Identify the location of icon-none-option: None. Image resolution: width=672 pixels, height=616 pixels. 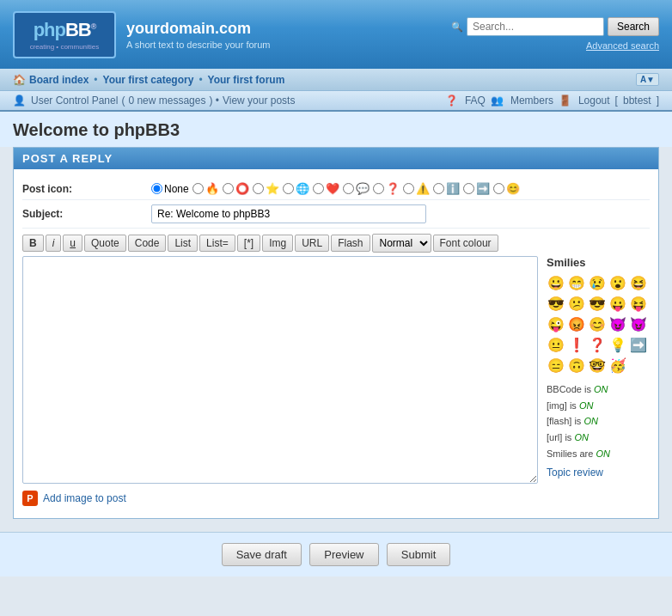
(170, 189).